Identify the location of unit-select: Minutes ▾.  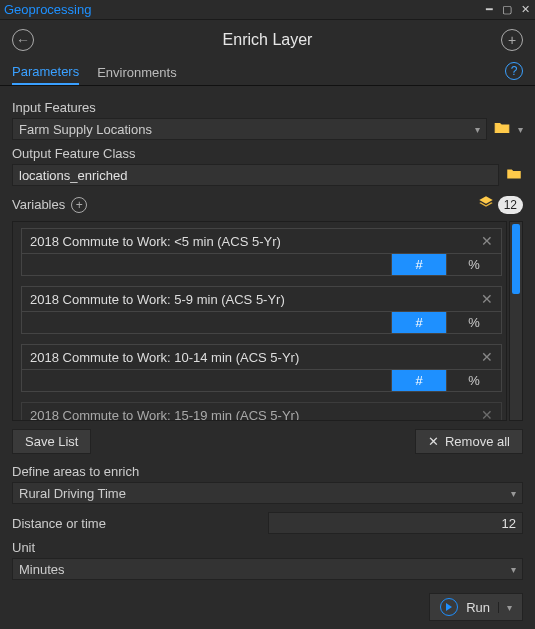
(268, 569).